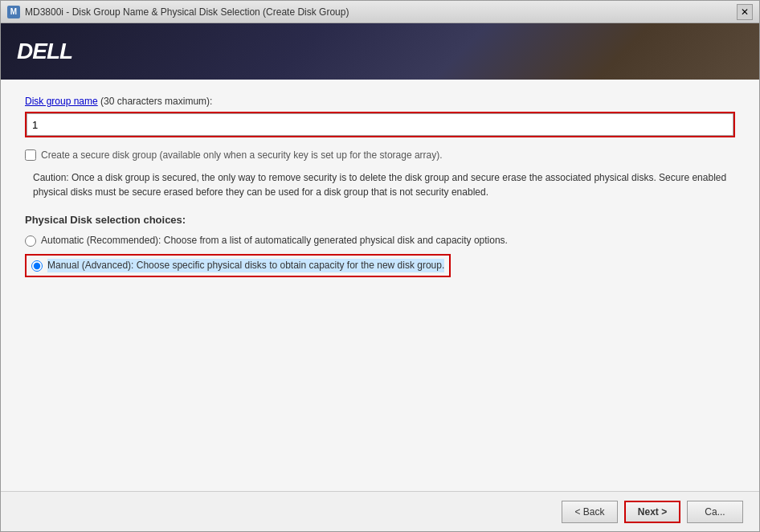 This screenshot has height=532, width=760. I want to click on header-bar: DELL, so click(380, 51).